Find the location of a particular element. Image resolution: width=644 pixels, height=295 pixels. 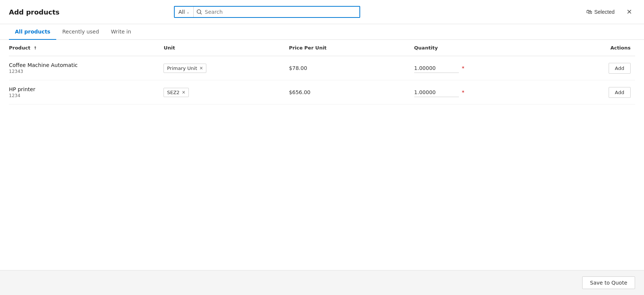

sort-ascending-icon: ↑ is located at coordinates (35, 48).